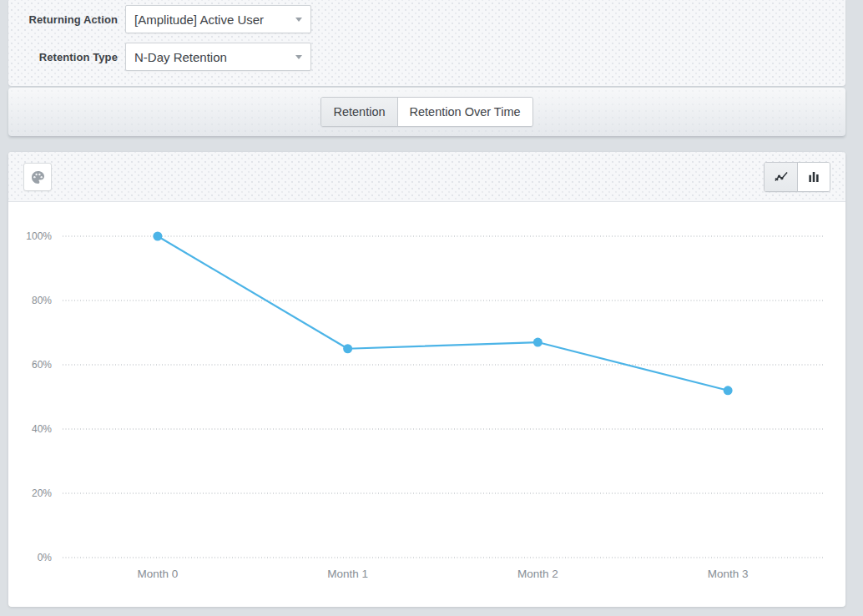 The image size is (863, 616). What do you see at coordinates (359, 112) in the screenshot?
I see `tab-retention: Retention` at bounding box center [359, 112].